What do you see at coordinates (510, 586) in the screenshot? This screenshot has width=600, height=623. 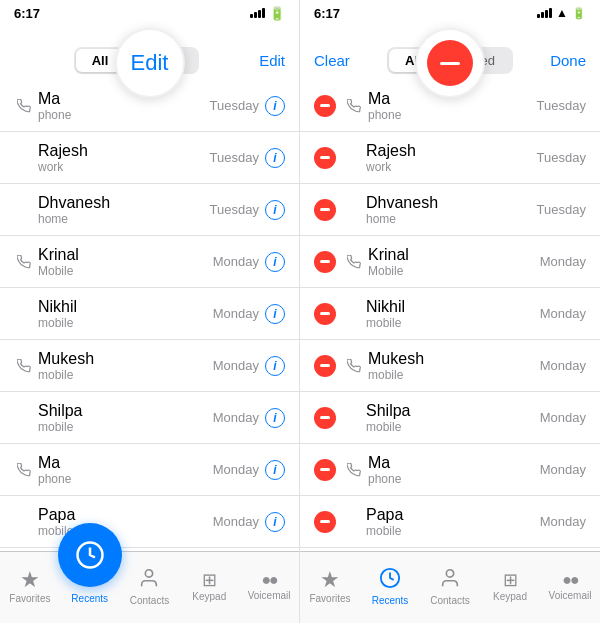 I see `tab-keypad-right: ⊞ Keypad` at bounding box center [510, 586].